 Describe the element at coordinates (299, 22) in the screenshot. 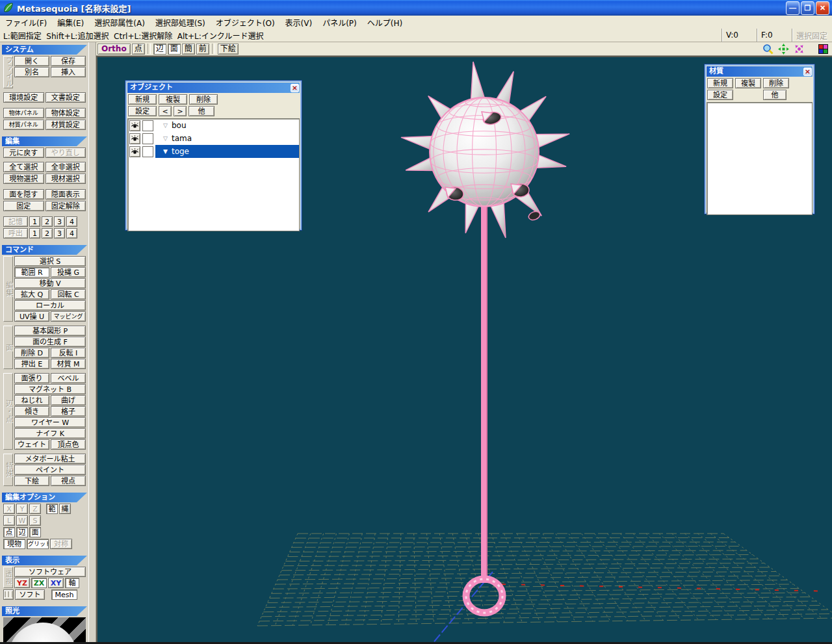

I see `menu-view: 表示(V)` at that location.